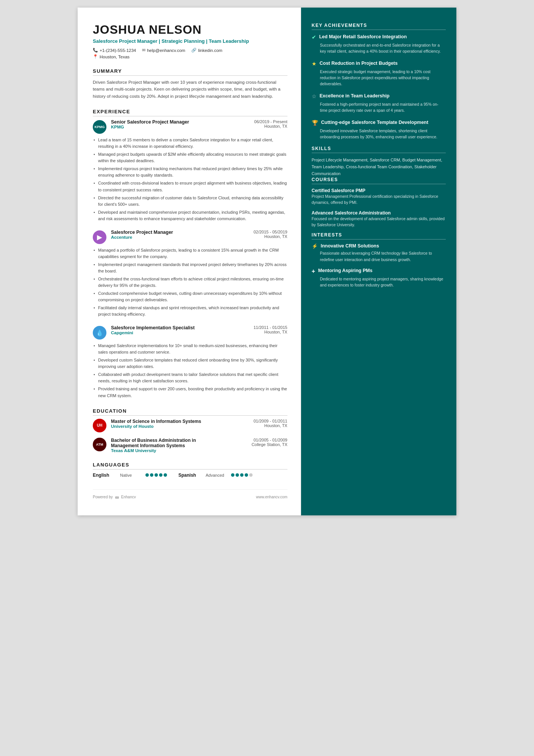  What do you see at coordinates (375, 123) in the screenshot?
I see `achievement-title-3: Cutting-edge Salesforce Template Develop…` at bounding box center [375, 123].